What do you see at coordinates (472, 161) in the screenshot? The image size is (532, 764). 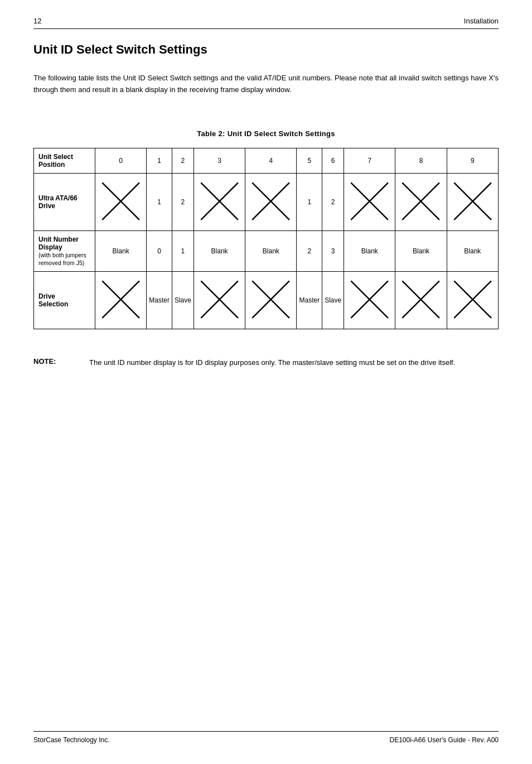 I see `col-9: 9` at bounding box center [472, 161].